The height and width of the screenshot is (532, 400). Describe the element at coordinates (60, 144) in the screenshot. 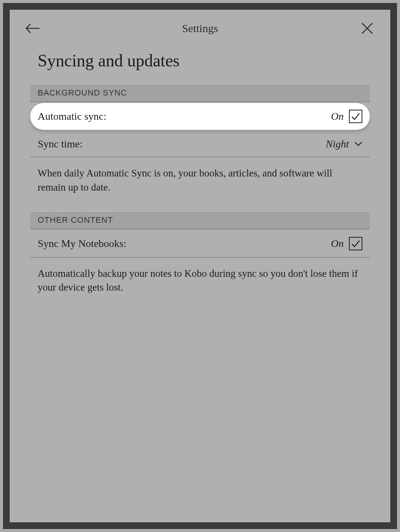

I see `sync-time-label: Sync time:` at that location.